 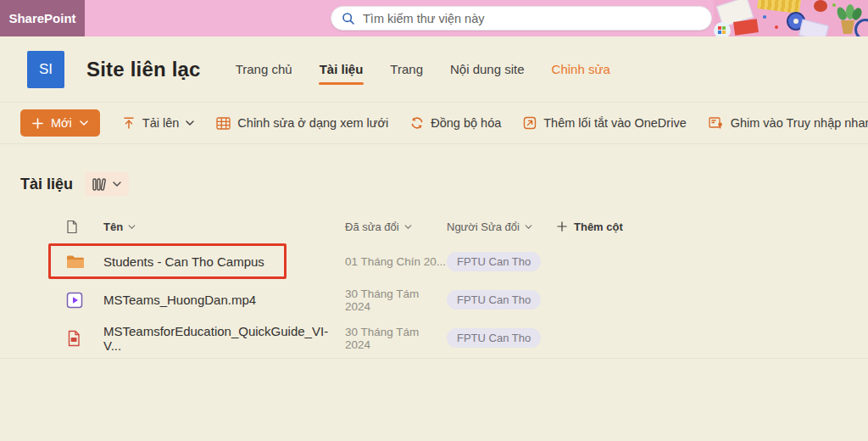 I want to click on nav-item-noi-dung-site: Nội dung site, so click(x=487, y=70).